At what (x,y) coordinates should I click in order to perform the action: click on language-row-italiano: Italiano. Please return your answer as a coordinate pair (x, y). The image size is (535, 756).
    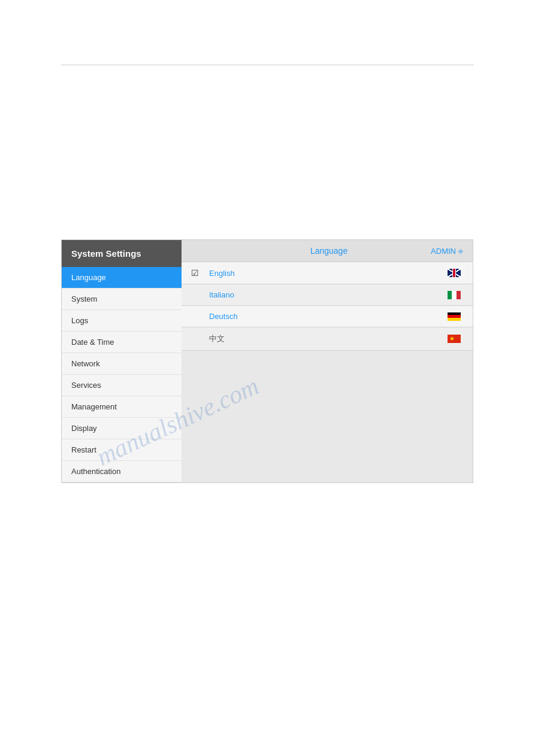
    Looking at the image, I should click on (327, 295).